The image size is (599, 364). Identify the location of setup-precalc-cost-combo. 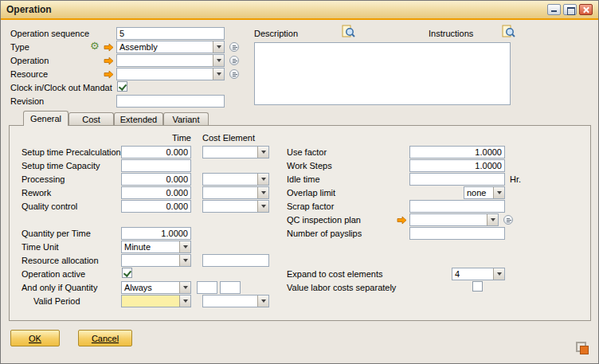
(236, 152).